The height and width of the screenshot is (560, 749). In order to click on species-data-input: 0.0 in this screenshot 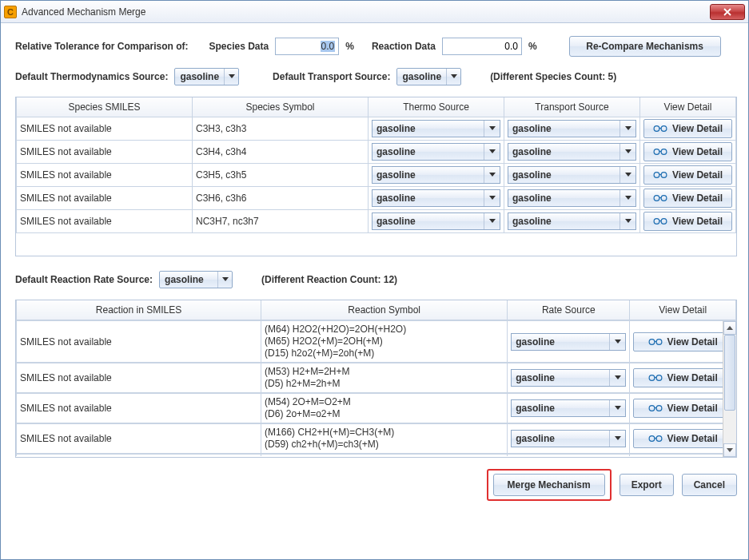, I will do `click(307, 46)`.